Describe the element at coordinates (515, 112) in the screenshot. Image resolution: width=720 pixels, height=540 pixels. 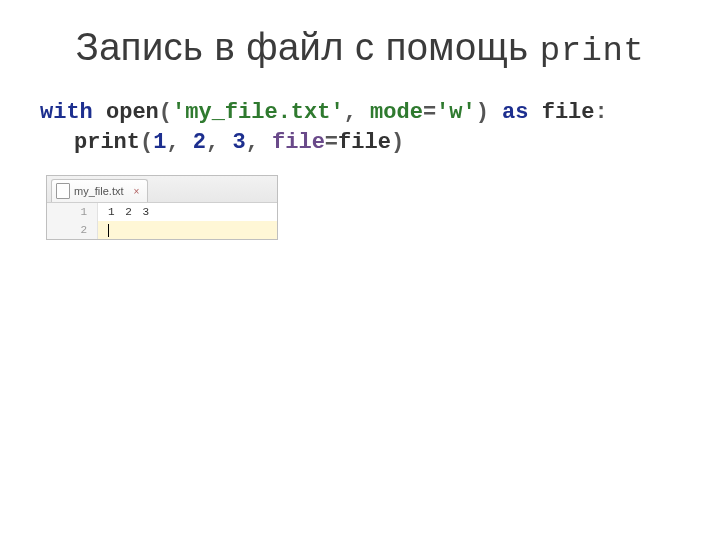
I see `kw-as: as` at that location.